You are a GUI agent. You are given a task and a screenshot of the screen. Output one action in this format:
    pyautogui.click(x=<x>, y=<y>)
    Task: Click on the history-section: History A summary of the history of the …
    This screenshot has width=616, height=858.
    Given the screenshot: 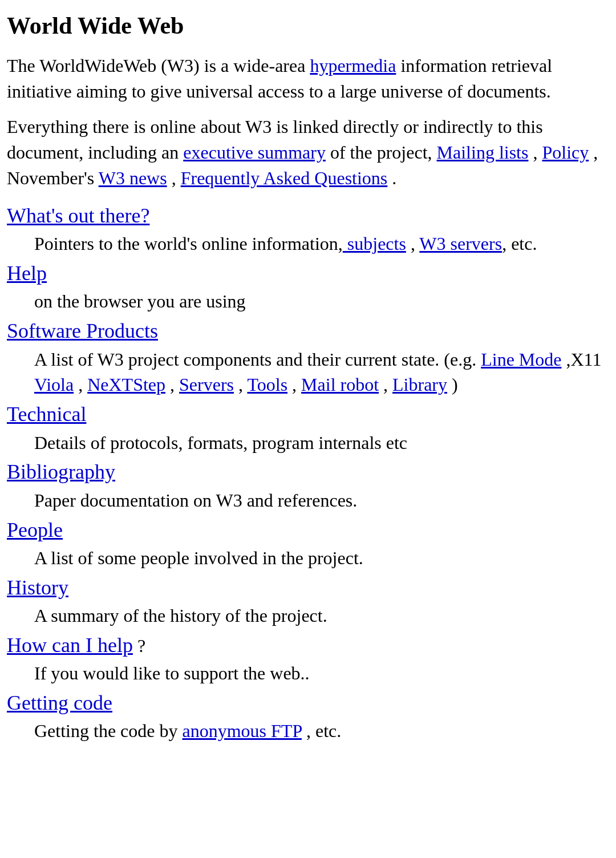 What is the action you would take?
    pyautogui.click(x=308, y=601)
    